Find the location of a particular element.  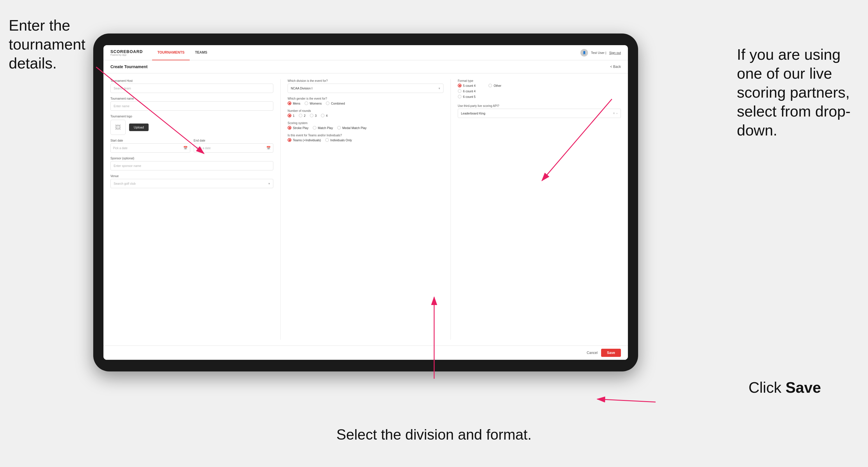

event-individuals: Individuals Only is located at coordinates (339, 140).